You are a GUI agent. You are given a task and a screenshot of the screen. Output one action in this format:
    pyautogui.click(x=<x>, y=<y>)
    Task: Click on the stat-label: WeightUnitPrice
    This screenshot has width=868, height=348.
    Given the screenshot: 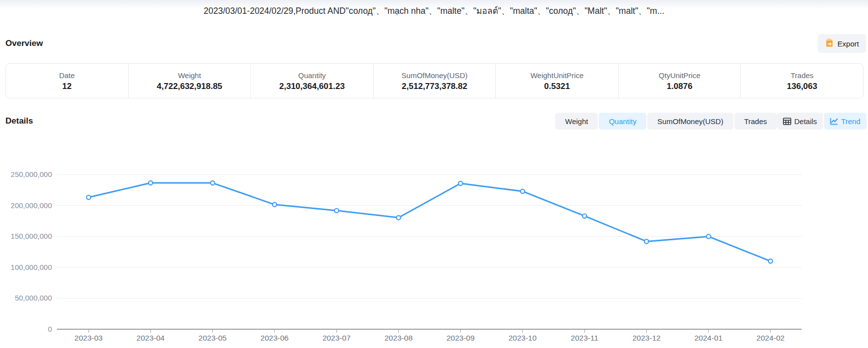 What is the action you would take?
    pyautogui.click(x=557, y=75)
    